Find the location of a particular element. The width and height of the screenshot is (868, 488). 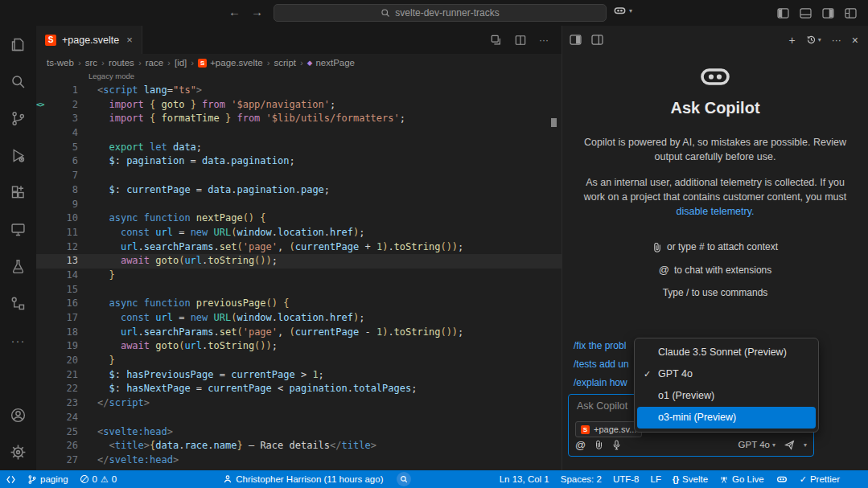

more-actions-icon: ··· is located at coordinates (544, 40).